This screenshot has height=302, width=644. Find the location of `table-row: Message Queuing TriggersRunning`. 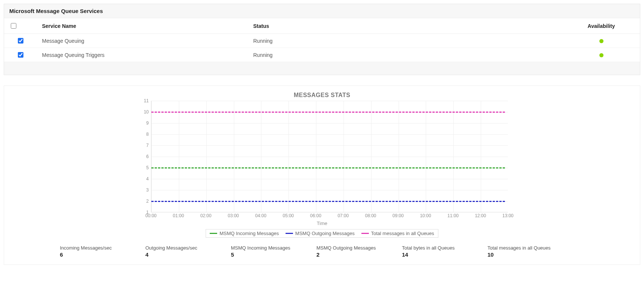

table-row: Message Queuing TriggersRunning is located at coordinates (322, 55).